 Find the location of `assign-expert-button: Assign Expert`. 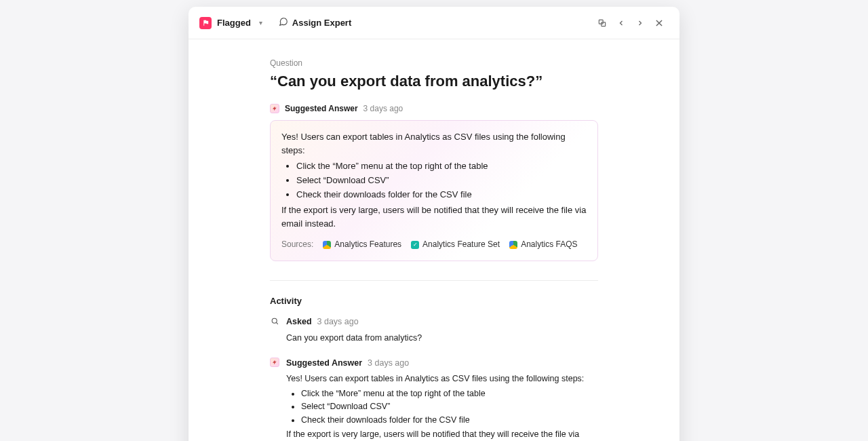

assign-expert-button: Assign Expert is located at coordinates (315, 23).